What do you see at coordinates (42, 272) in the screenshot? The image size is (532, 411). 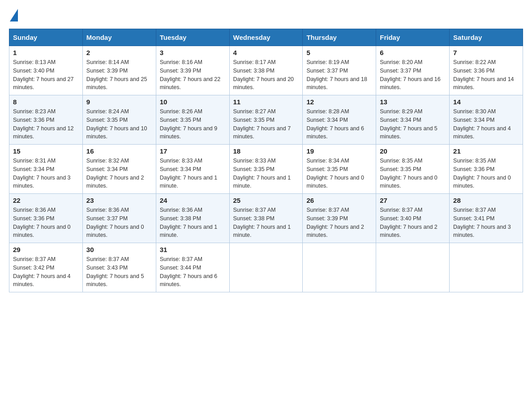 I see `day-info: Sunrise: 8:37 AMSunset: 3:42 PMDaylight:…` at bounding box center [42, 272].